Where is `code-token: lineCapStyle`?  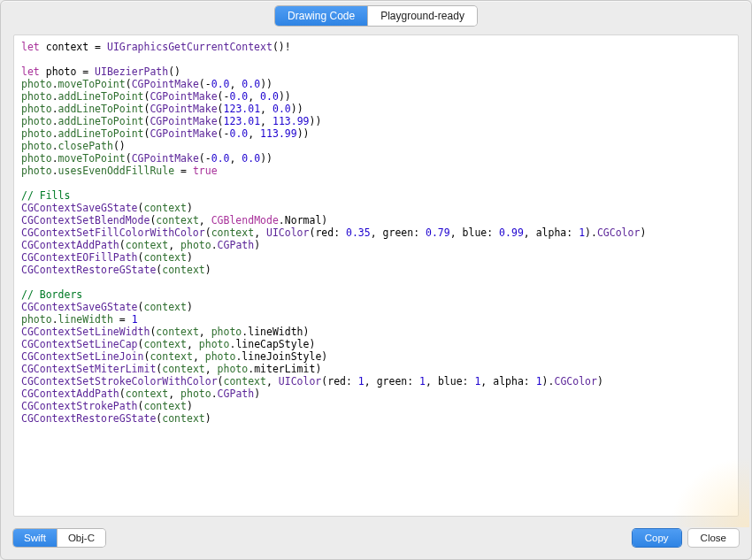 code-token: lineCapStyle is located at coordinates (272, 344).